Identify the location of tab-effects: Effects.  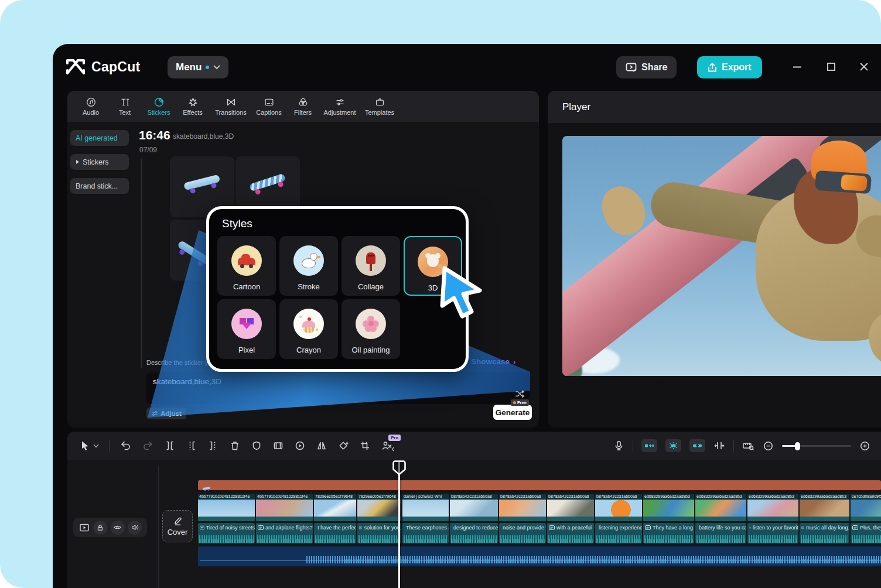
(193, 107).